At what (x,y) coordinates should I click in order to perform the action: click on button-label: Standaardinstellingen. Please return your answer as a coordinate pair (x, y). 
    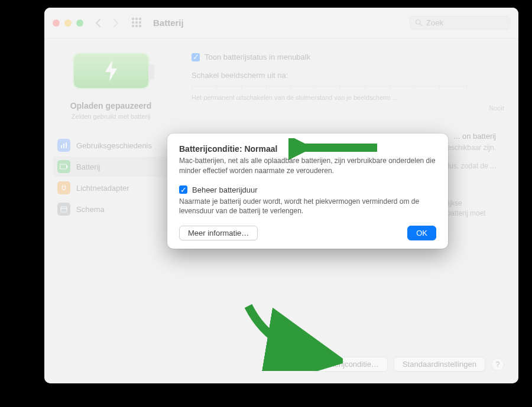
    Looking at the image, I should click on (440, 364).